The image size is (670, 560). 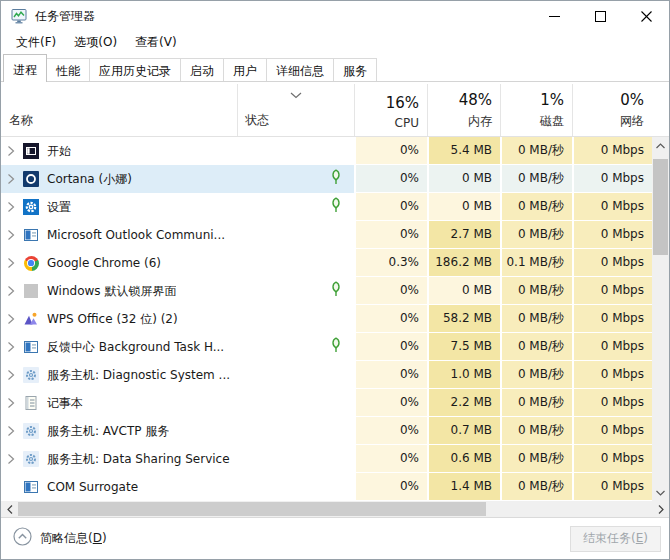 What do you see at coordinates (300, 70) in the screenshot?
I see `tab-details: 详细信息` at bounding box center [300, 70].